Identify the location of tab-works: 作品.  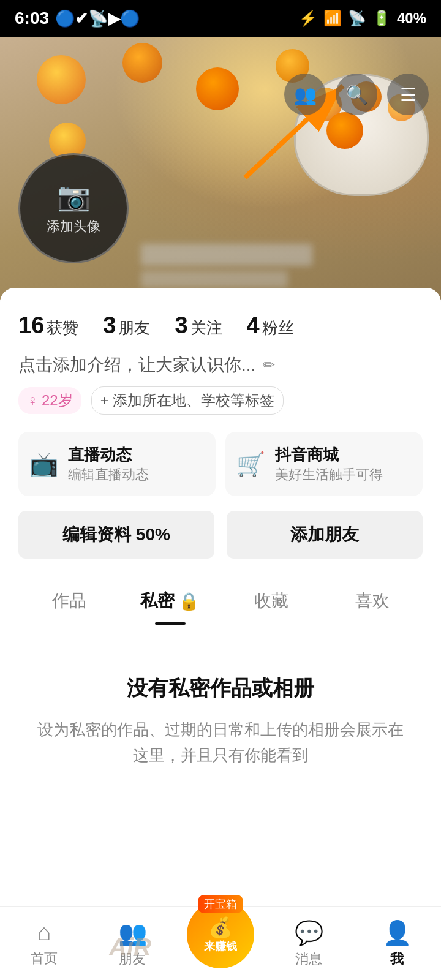
(69, 601).